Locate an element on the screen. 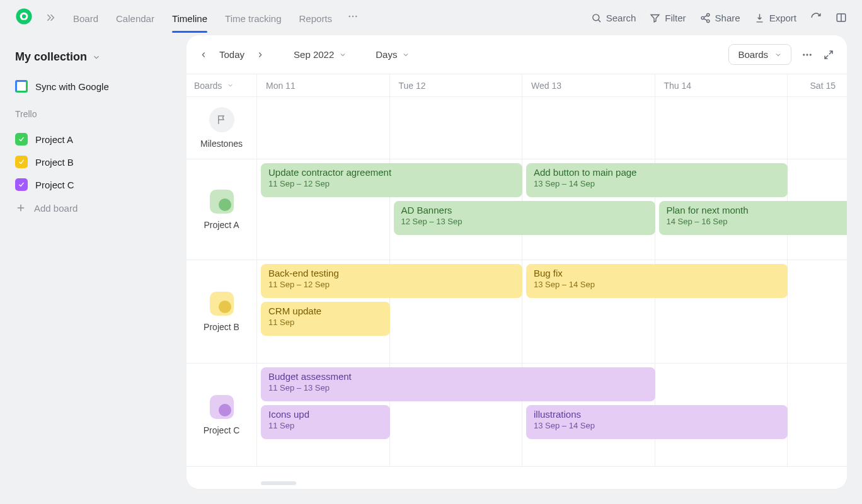 This screenshot has height=504, width=862. task-card: Add button to main page13 Sep – 14 Sep is located at coordinates (657, 180).